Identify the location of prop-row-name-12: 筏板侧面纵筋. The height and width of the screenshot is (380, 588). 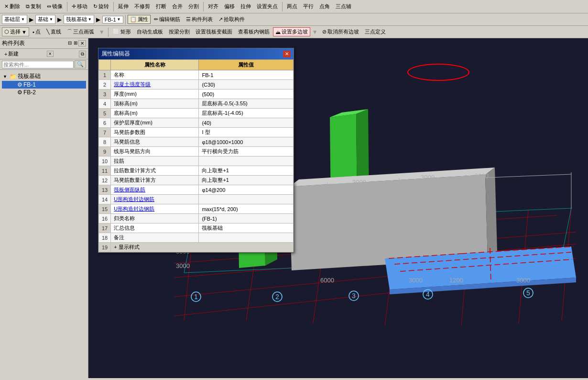
(155, 190).